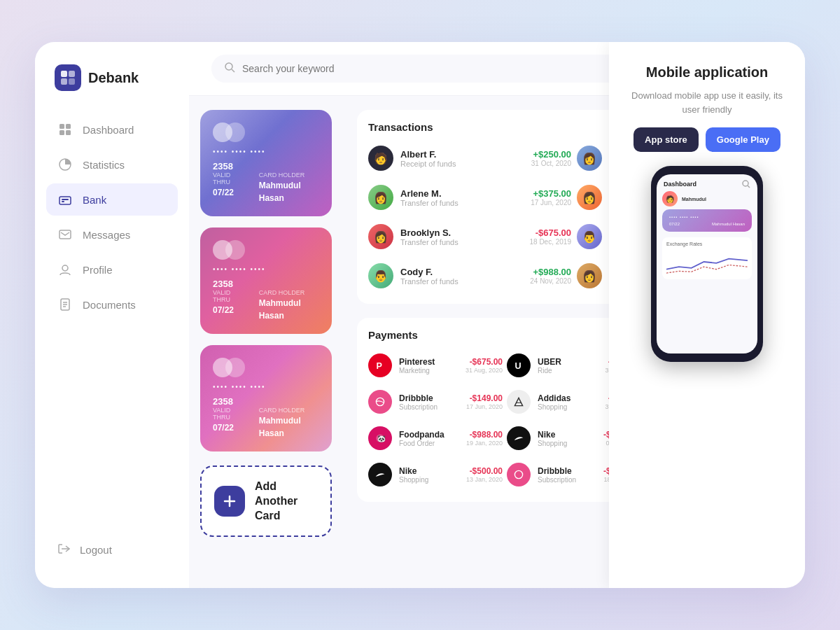 The image size is (840, 630). Describe the element at coordinates (112, 304) in the screenshot. I see `sidebar-item-documents: Documents` at that location.